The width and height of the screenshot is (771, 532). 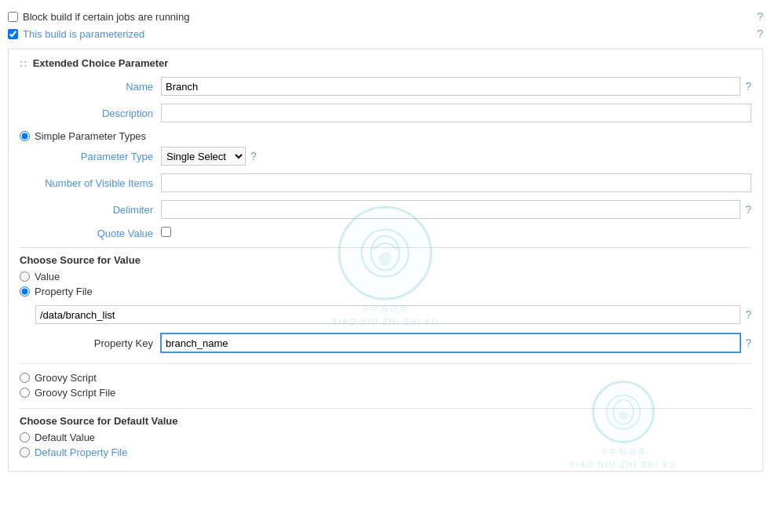 What do you see at coordinates (456, 183) in the screenshot?
I see `num-visible-input-group` at bounding box center [456, 183].